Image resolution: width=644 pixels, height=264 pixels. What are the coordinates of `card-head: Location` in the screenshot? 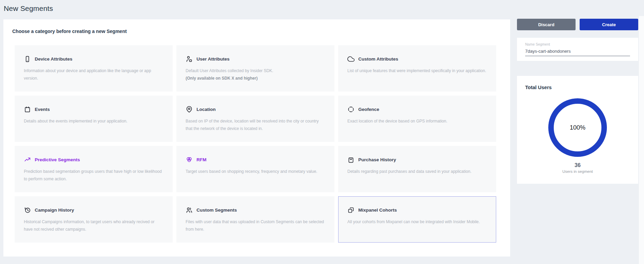 It's located at (255, 110).